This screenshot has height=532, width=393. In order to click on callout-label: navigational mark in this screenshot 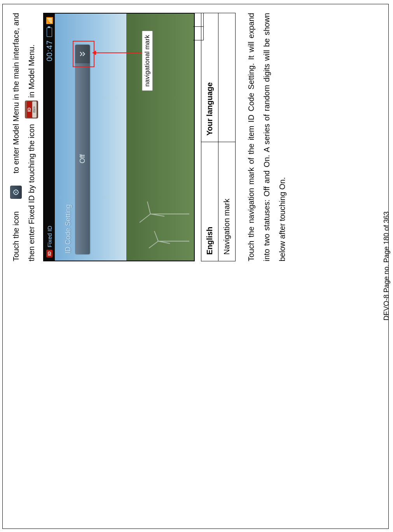, I will do `click(147, 61)`.